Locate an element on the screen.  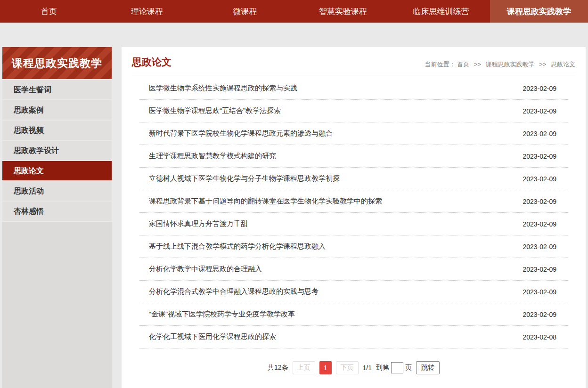
nav-item: 首页 is located at coordinates (49, 11).